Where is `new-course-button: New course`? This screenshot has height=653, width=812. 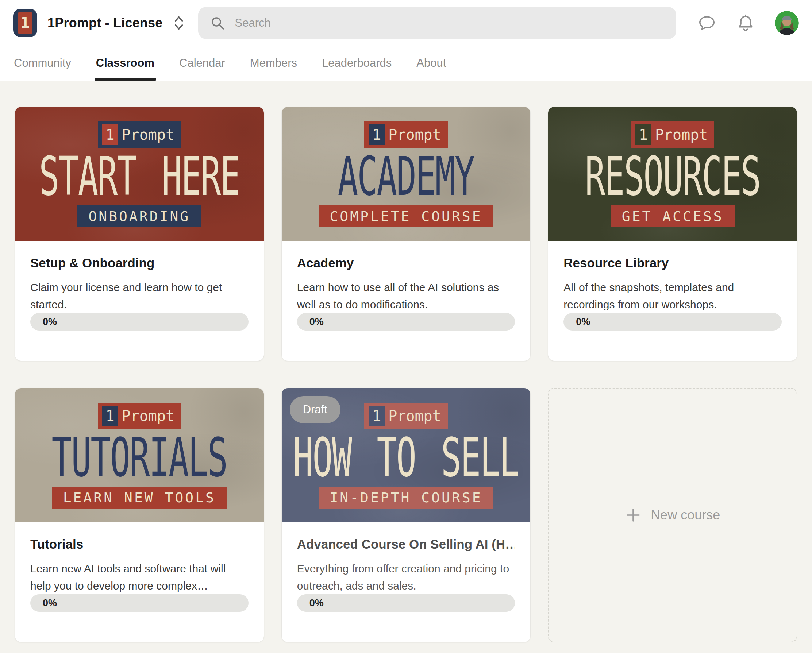 new-course-button: New course is located at coordinates (673, 515).